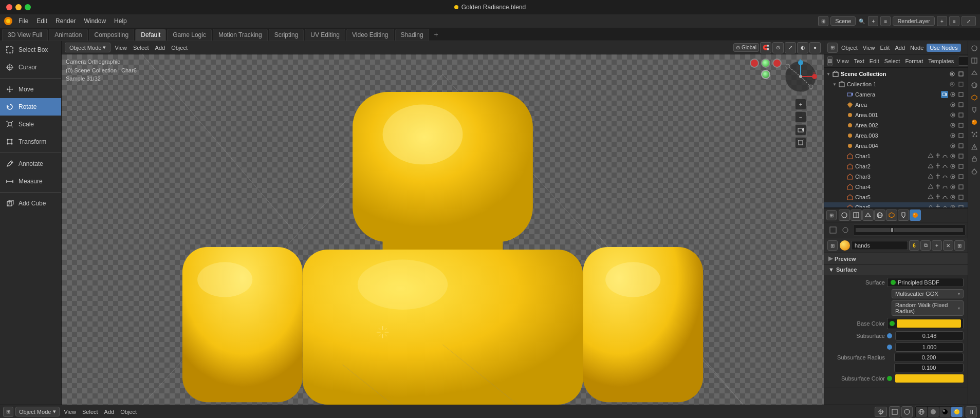 The height and width of the screenshot is (418, 980). I want to click on outliner-char5: Char5, so click(896, 197).